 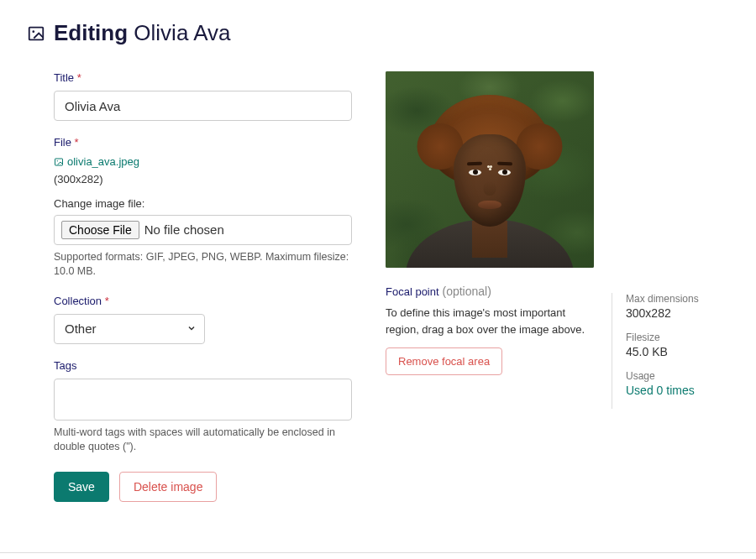 What do you see at coordinates (677, 299) in the screenshot?
I see `max-dimensions-label: Max dimensions` at bounding box center [677, 299].